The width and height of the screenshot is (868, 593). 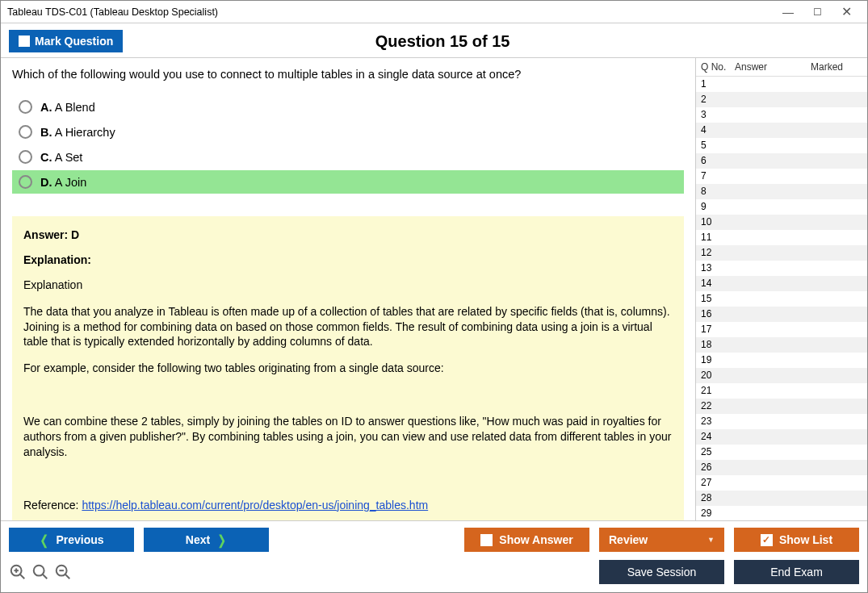 What do you see at coordinates (767, 541) in the screenshot?
I see `checkbox-checked-icon: ✓` at bounding box center [767, 541].